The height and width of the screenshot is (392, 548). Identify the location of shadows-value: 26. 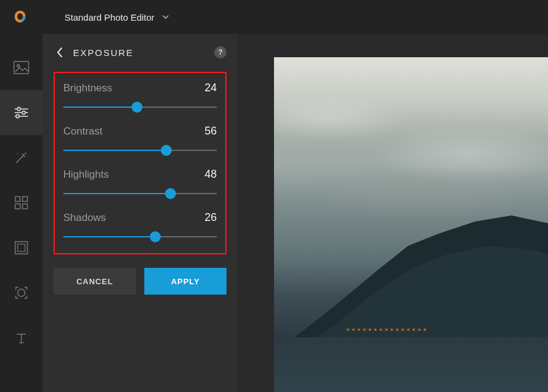
(211, 218).